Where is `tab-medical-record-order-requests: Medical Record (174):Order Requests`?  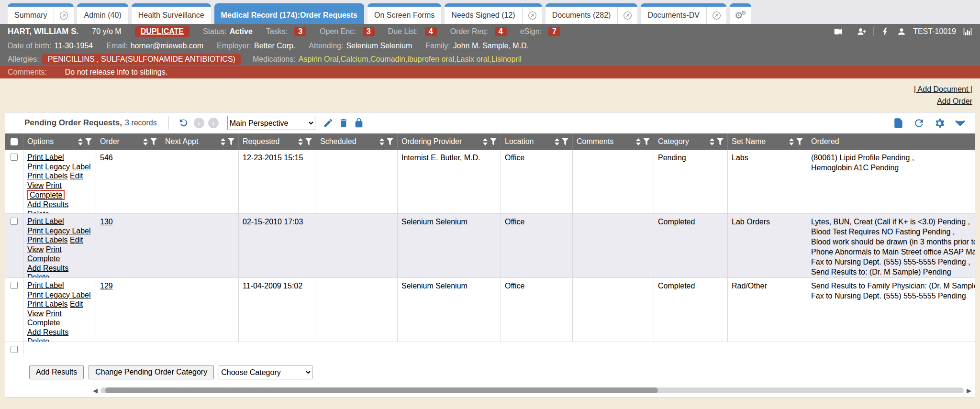 tab-medical-record-order-requests: Medical Record (174):Order Requests is located at coordinates (289, 13).